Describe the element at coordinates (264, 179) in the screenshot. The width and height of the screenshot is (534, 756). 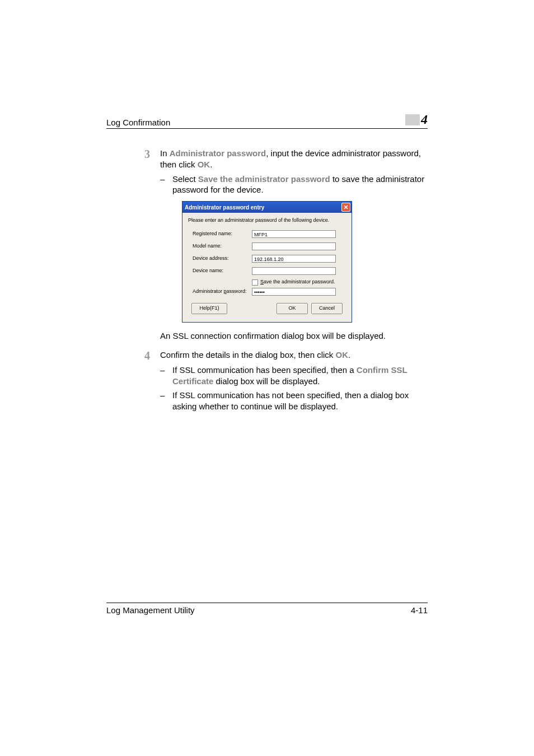
I see `emphasis: Save the administrator password` at that location.